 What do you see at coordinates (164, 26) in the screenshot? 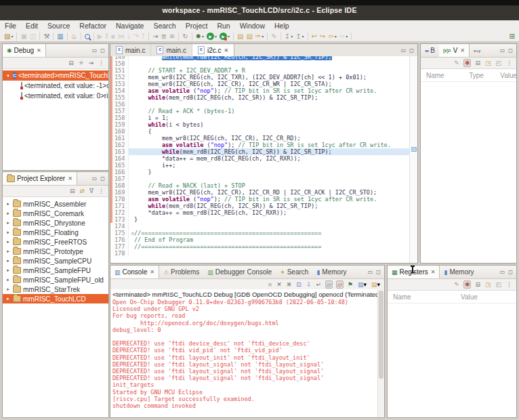
I see `menu-item-search: Search` at bounding box center [164, 26].